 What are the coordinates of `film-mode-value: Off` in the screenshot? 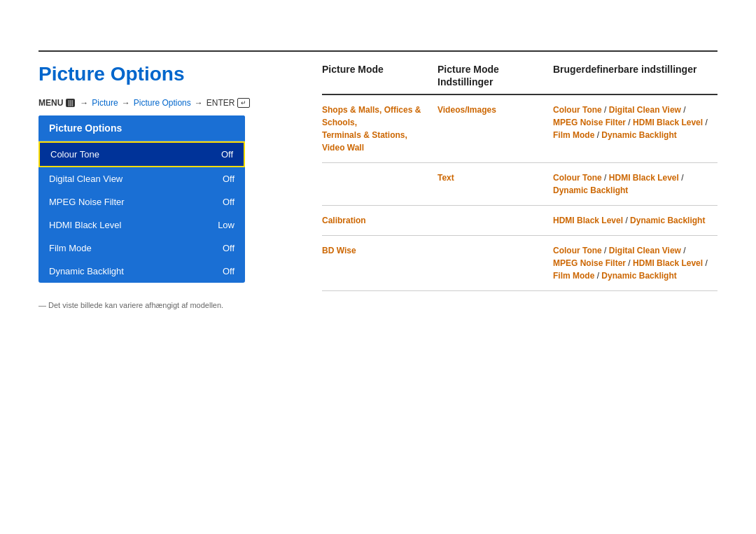 It's located at (228, 248).